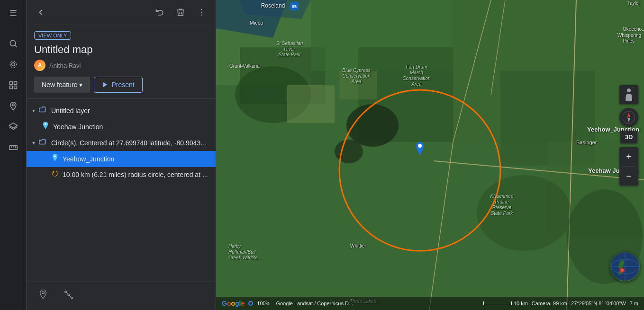  Describe the element at coordinates (498, 303) in the screenshot. I see `scale-line` at that location.